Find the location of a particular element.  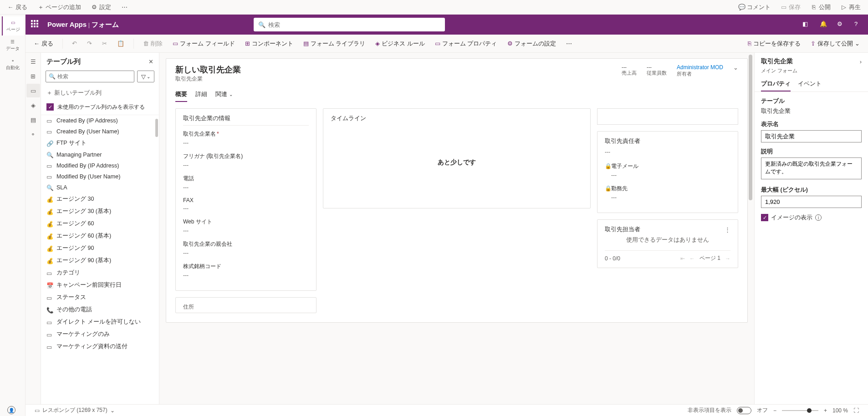

arrow-left-icon: ← is located at coordinates (10, 7).